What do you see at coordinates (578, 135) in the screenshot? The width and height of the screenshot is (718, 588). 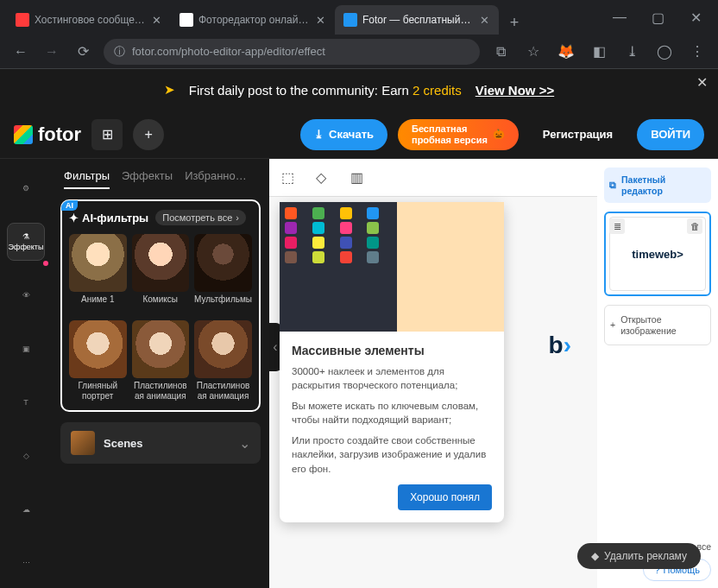 I see `register-link: Регистрация` at bounding box center [578, 135].